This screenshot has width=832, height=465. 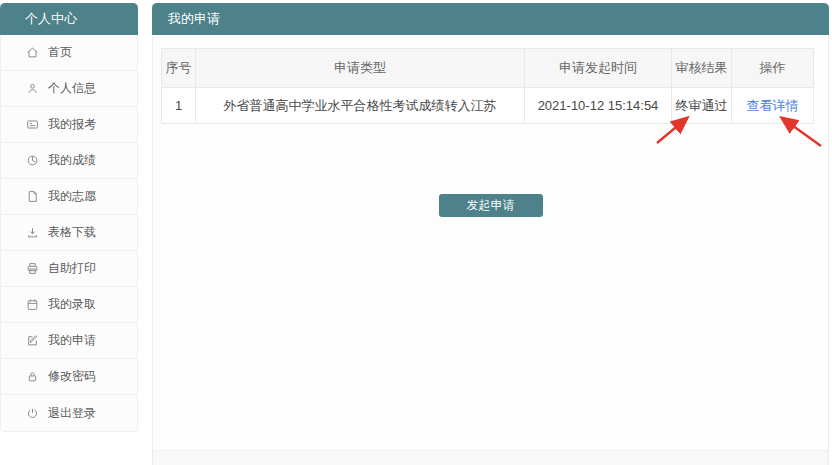 I want to click on download-icon, so click(x=32, y=232).